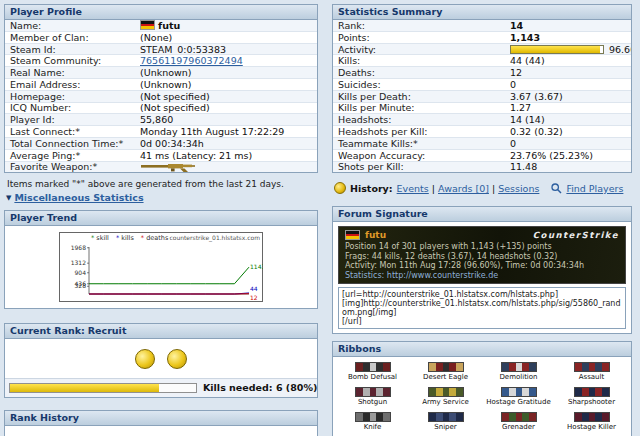 The image size is (640, 436). What do you see at coordinates (446, 428) in the screenshot?
I see `ribbon-label: Sniper` at bounding box center [446, 428].